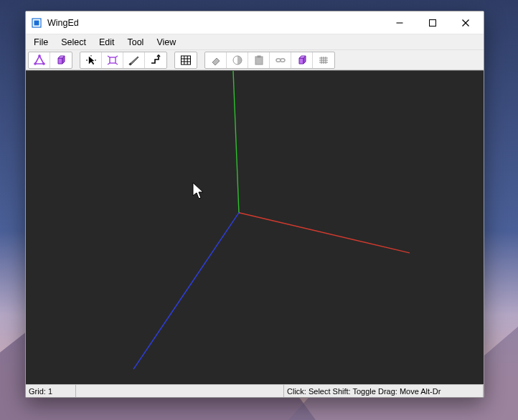 This screenshot has width=518, height=420. What do you see at coordinates (186, 60) in the screenshot?
I see `grid-icon` at bounding box center [186, 60].